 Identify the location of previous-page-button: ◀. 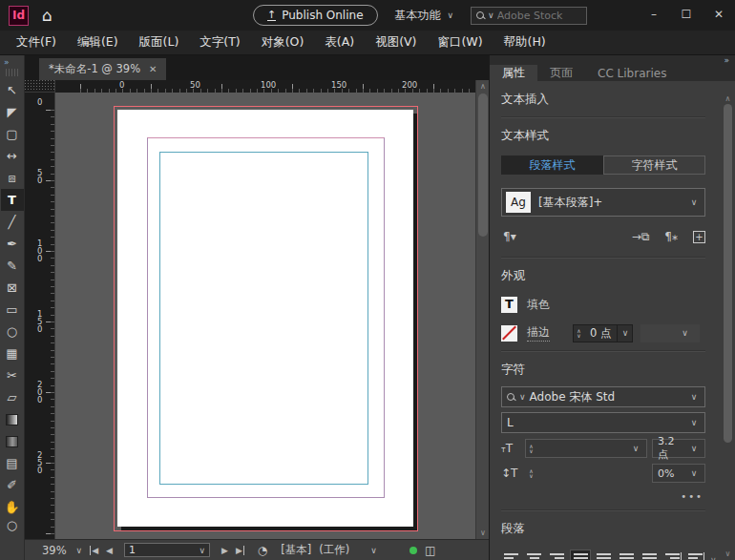
(109, 550).